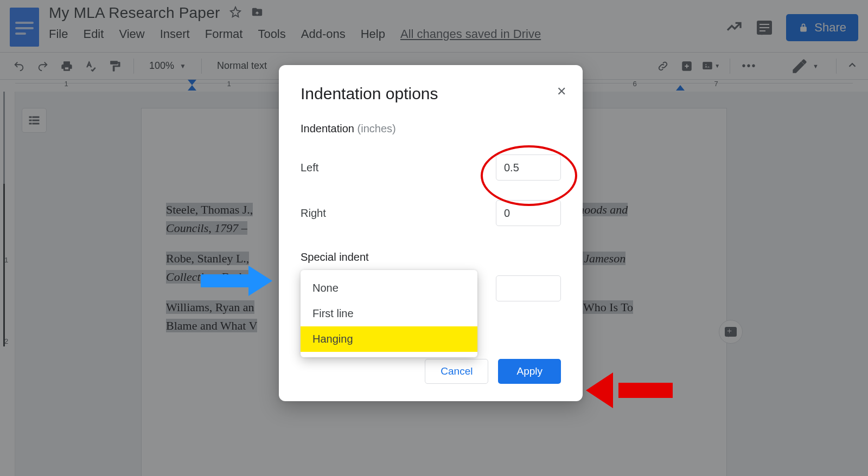  I want to click on right-indent-label: Right, so click(314, 214).